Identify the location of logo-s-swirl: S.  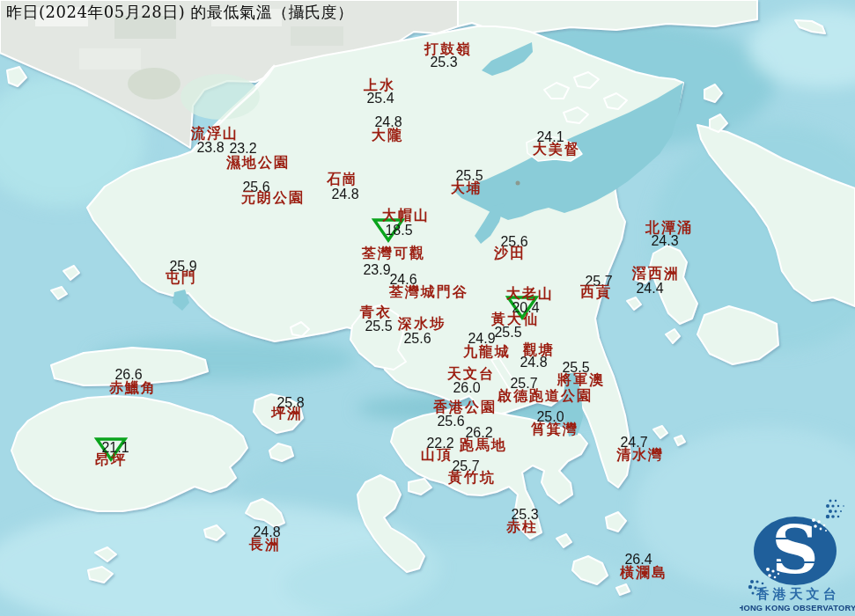
(794, 550).